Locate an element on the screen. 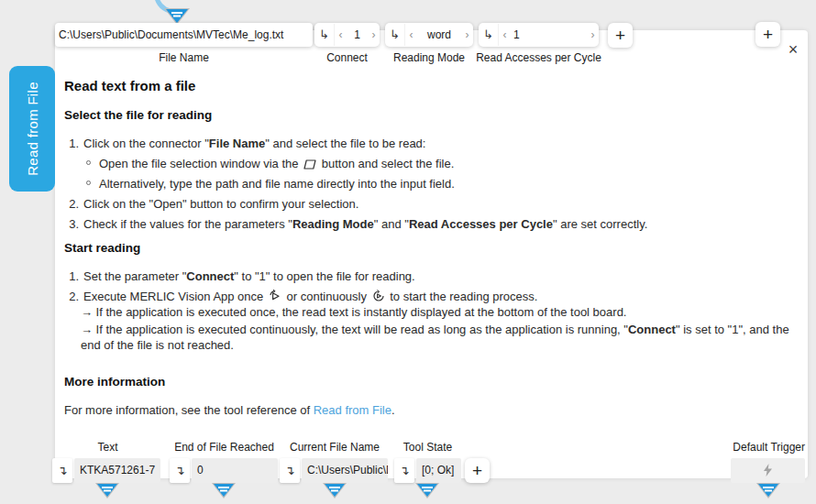 The image size is (816, 504). output-label-eof: End of File Reached is located at coordinates (224, 447).